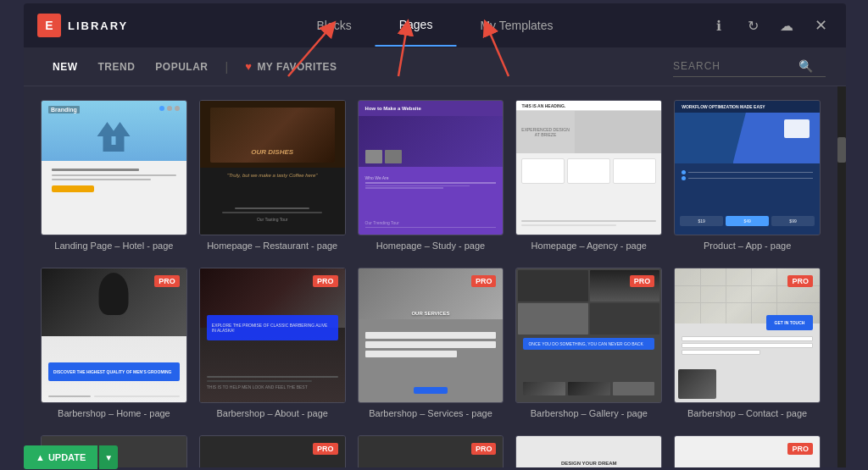 The image size is (868, 470). What do you see at coordinates (291, 66) in the screenshot?
I see `filter-favorites: ♥ MY FAVORITES` at bounding box center [291, 66].